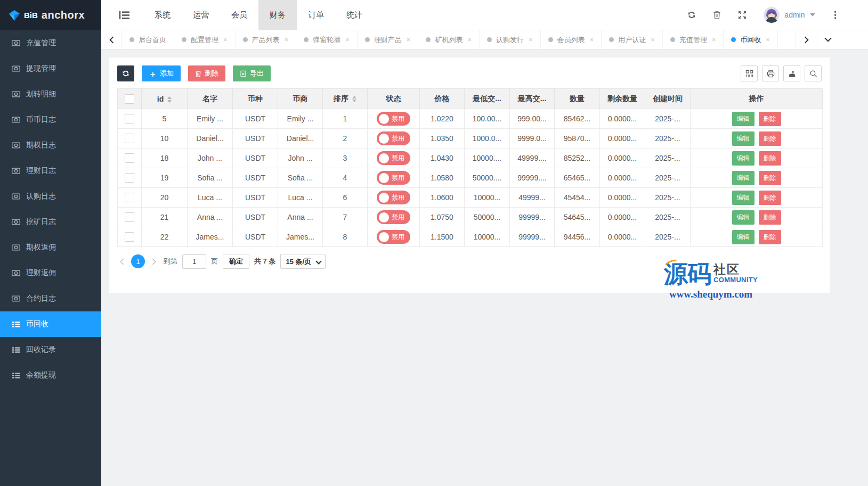 Image resolution: width=868 pixels, height=486 pixels. I want to click on export-button: 导出, so click(252, 73).